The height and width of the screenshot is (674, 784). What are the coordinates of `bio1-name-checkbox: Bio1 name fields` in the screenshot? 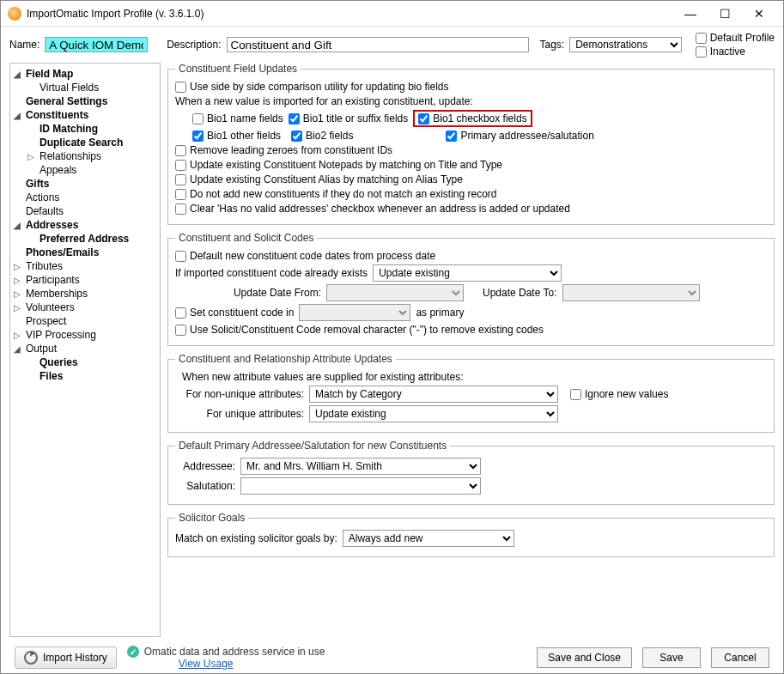 It's located at (238, 118).